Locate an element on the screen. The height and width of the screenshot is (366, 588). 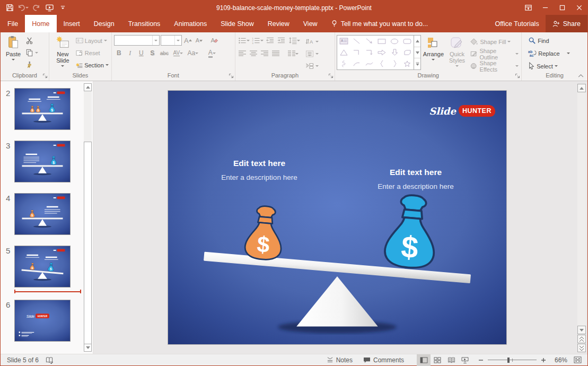
zoom-in-button is located at coordinates (544, 360).